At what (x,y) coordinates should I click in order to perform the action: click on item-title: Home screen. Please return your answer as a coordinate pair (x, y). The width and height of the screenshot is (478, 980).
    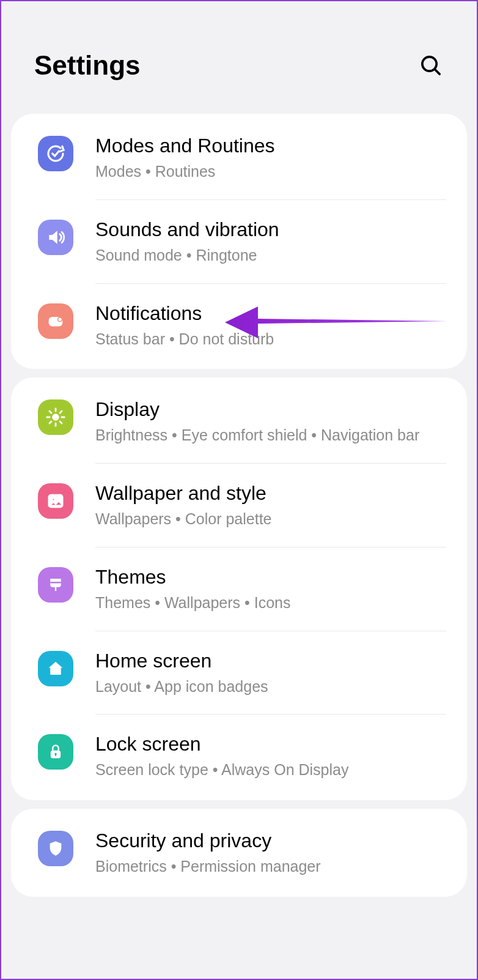
    Looking at the image, I should click on (271, 661).